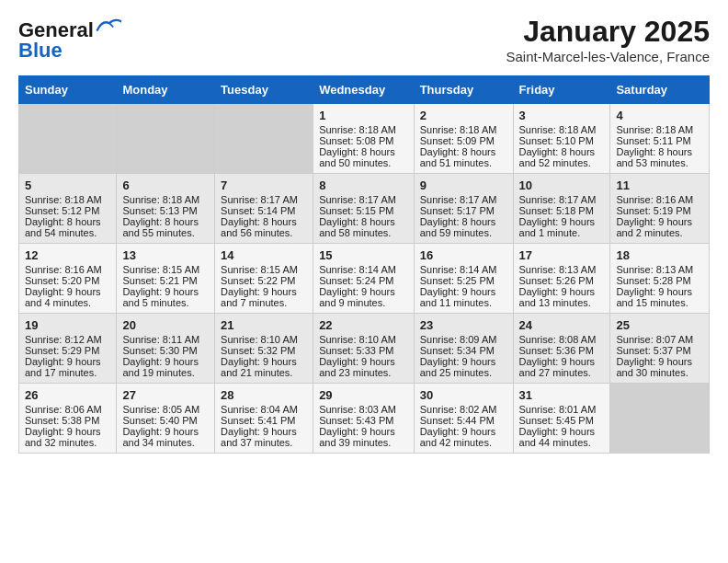 The height and width of the screenshot is (563, 728). I want to click on day-number: 30, so click(463, 396).